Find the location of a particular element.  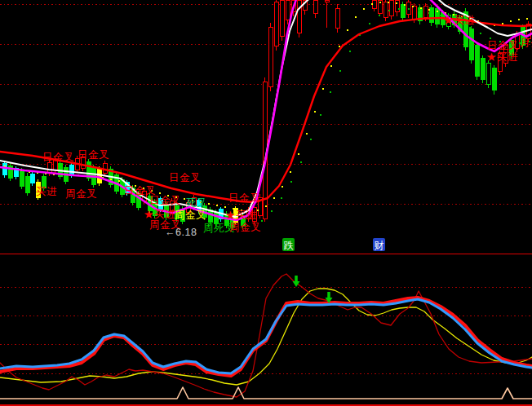

signal-label: 死叉 is located at coordinates (197, 203).